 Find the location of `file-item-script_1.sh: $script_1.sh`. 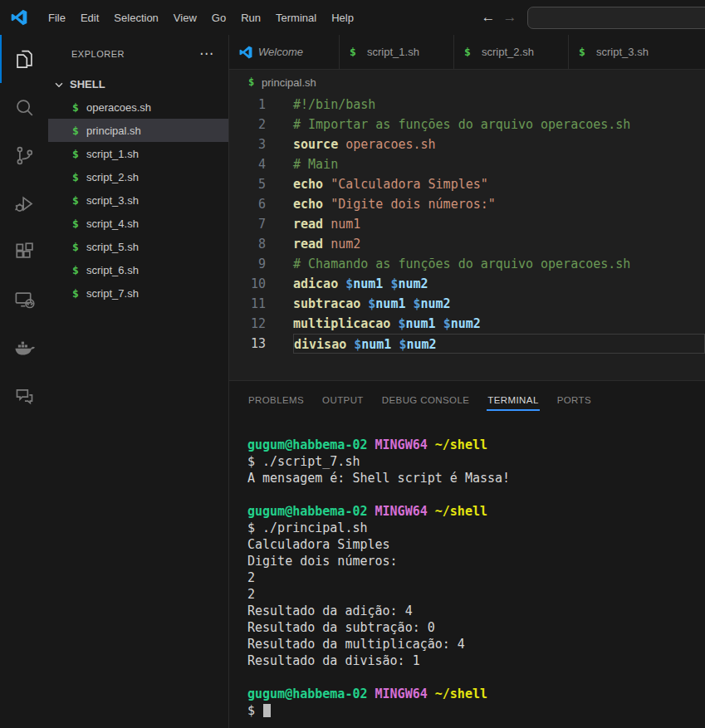

file-item-script_1.sh: $script_1.sh is located at coordinates (138, 154).